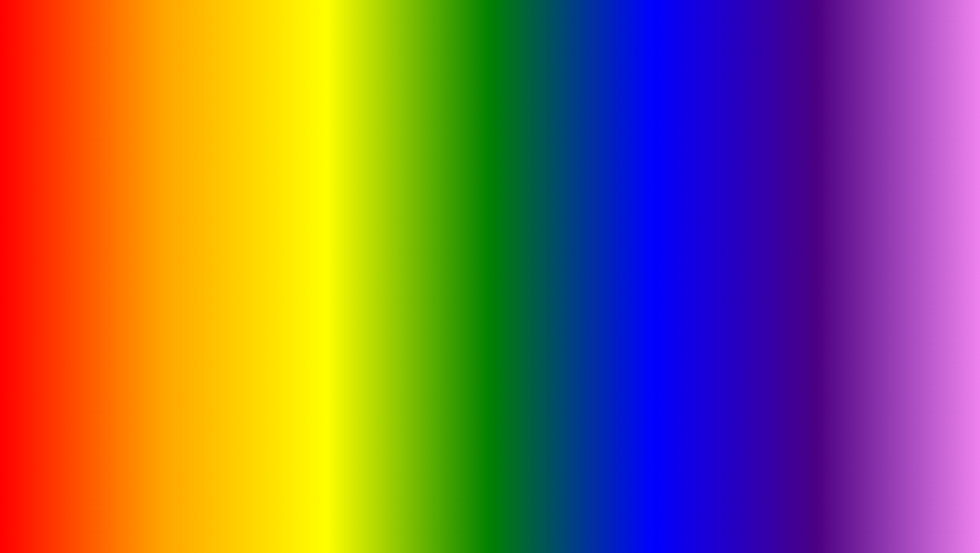  I want to click on left-sidebar-stats: 📈 Stats, so click(85, 257).